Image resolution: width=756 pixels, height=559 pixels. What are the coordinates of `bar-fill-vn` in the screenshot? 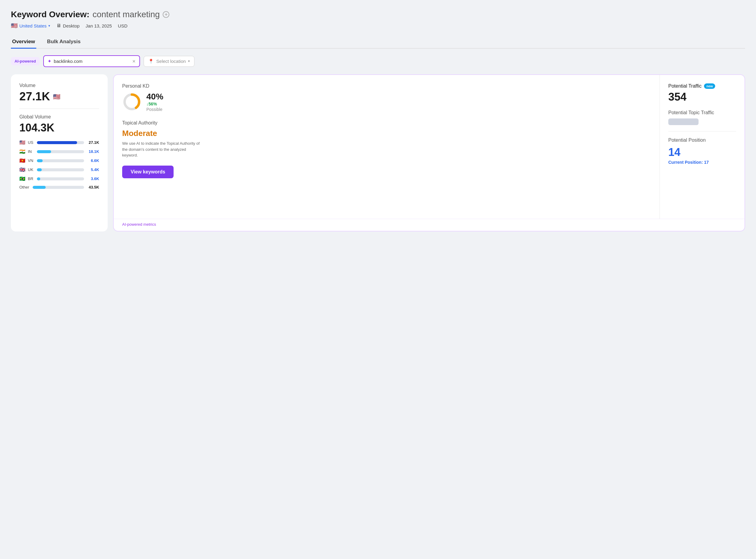 It's located at (40, 161).